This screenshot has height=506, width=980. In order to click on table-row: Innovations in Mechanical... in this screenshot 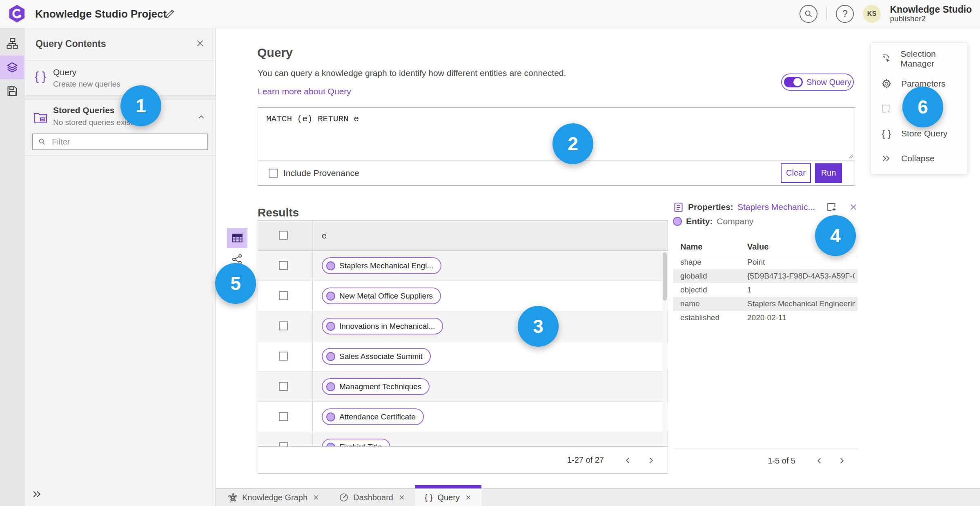, I will do `click(463, 326)`.